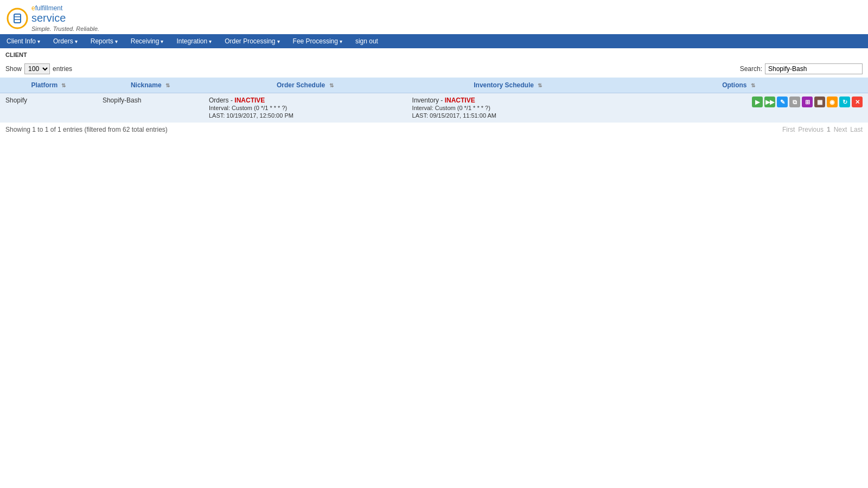 This screenshot has height=488, width=868. I want to click on data-table: Platform ⇅ Nickname ⇅ Order Schedule ⇅ I…, so click(434, 100).